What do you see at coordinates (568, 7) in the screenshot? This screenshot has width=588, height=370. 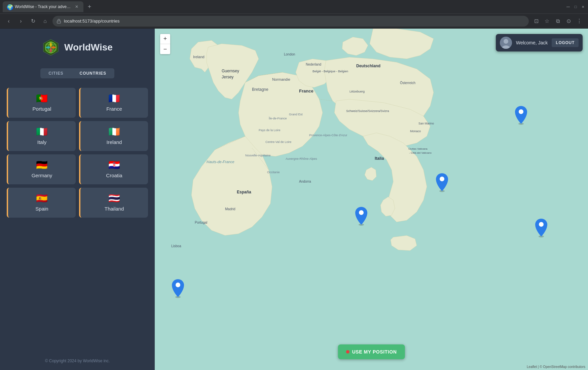 I see `minimize-button: ─` at bounding box center [568, 7].